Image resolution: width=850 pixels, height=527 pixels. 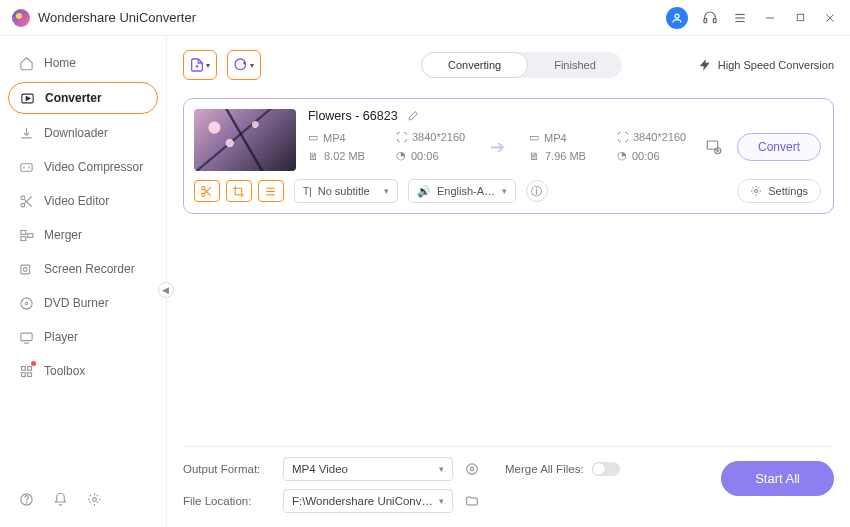 What do you see at coordinates (60, 63) in the screenshot?
I see `sidebar-item-label: Home` at bounding box center [60, 63].